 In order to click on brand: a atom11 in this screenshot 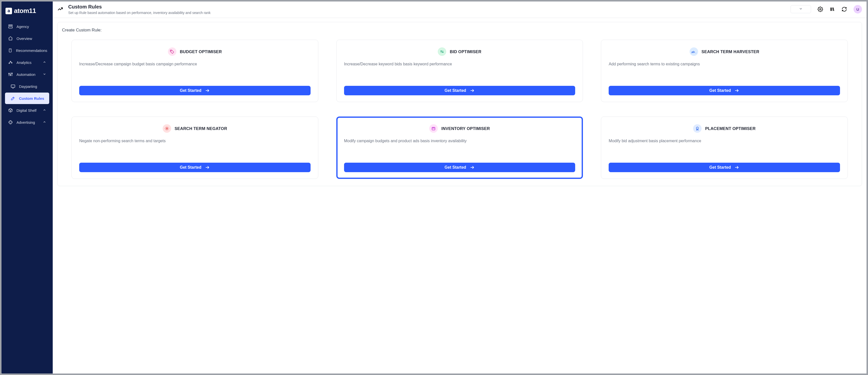, I will do `click(27, 13)`.